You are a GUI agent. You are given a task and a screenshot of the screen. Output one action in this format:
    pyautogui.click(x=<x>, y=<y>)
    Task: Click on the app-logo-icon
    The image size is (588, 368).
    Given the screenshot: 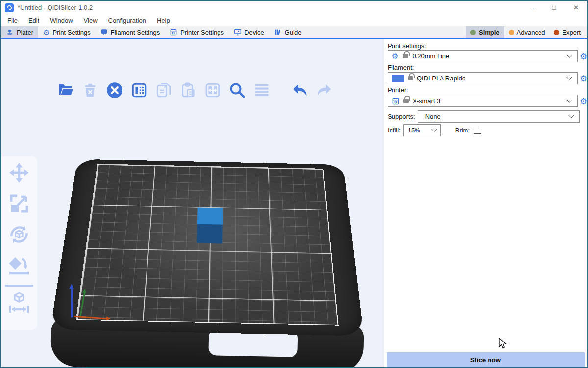 What is the action you would take?
    pyautogui.click(x=9, y=8)
    